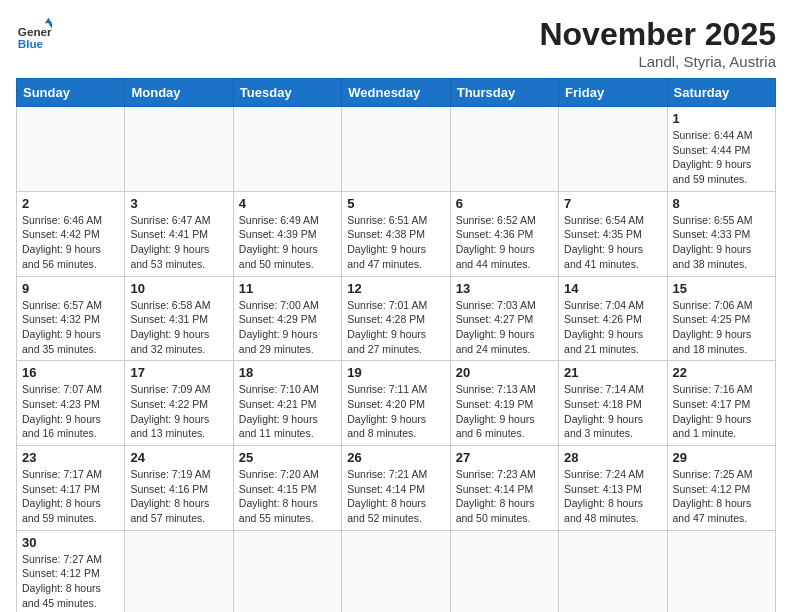  What do you see at coordinates (71, 318) in the screenshot?
I see `calendar-cell: 9Sunrise: 6:57 AMSunset: 4:32 PMDaylight…` at bounding box center [71, 318].